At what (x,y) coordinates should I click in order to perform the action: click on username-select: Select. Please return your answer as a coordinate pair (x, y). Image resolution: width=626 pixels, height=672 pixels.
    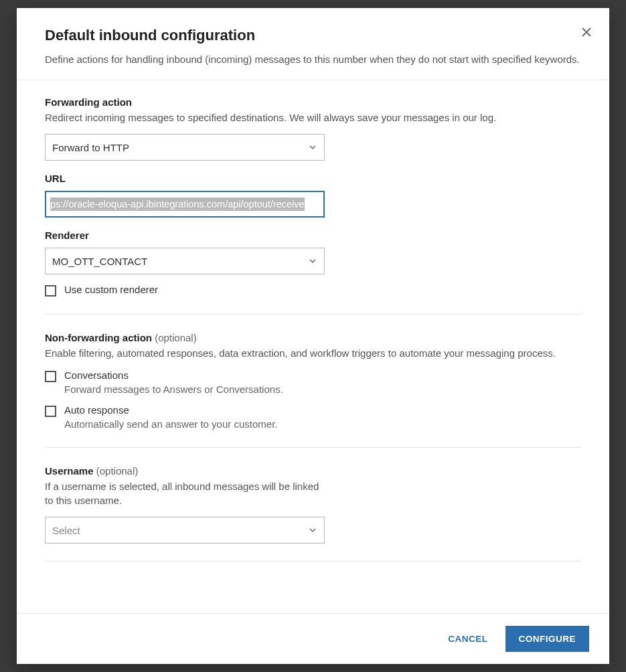
    Looking at the image, I should click on (185, 530).